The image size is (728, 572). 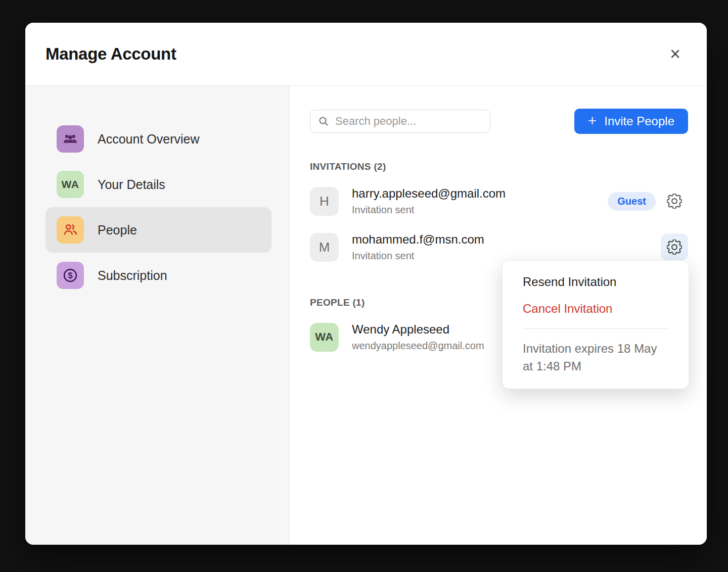 What do you see at coordinates (117, 230) in the screenshot?
I see `sidebar-item-label: People` at bounding box center [117, 230].